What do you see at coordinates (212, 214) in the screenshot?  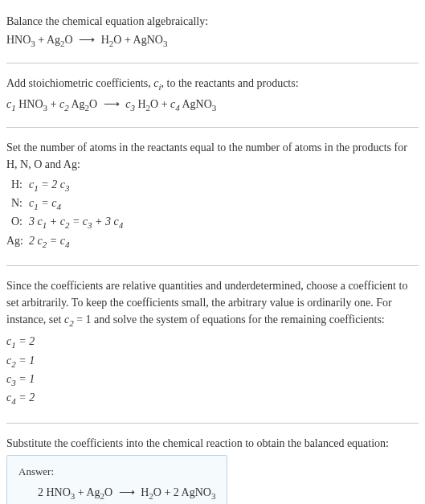 I see `atom-balance-table: H: c1 = 2 c3 N: c1 = c4 O: 3 c1 + c2 = c…` at bounding box center [212, 214].